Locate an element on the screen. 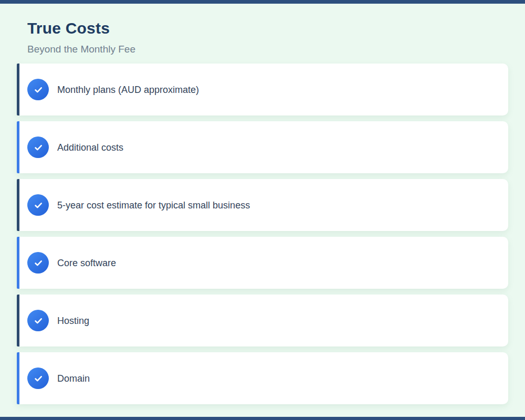 This screenshot has width=525, height=420. top-accent-bar is located at coordinates (262, 2).